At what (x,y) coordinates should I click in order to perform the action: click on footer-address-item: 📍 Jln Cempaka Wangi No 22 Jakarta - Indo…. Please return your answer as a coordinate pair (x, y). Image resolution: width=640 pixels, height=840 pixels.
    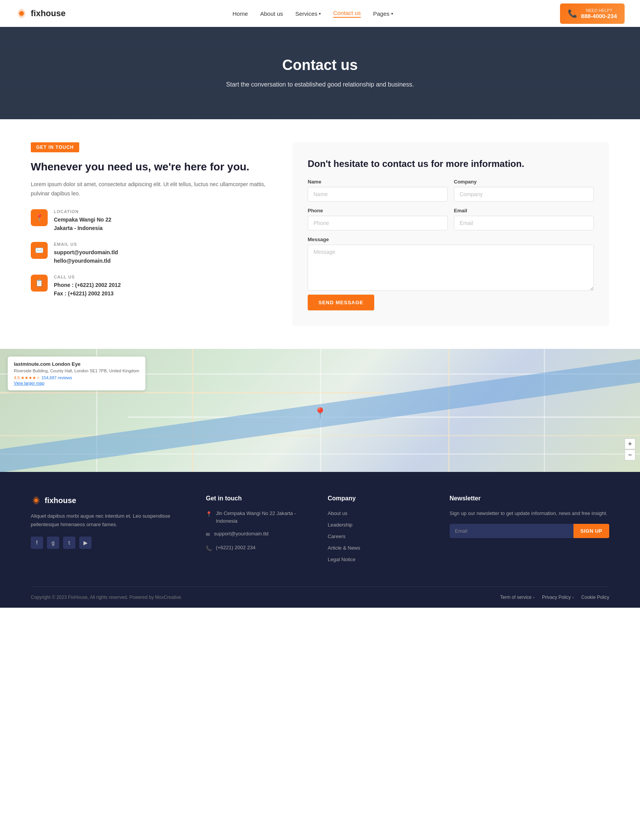
    Looking at the image, I should click on (259, 517).